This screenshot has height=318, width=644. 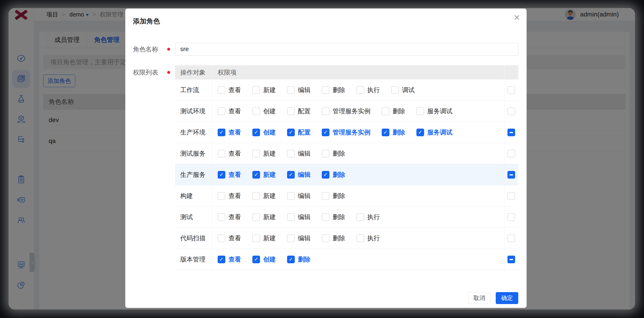 What do you see at coordinates (346, 49) in the screenshot?
I see `role-name-input` at bounding box center [346, 49].